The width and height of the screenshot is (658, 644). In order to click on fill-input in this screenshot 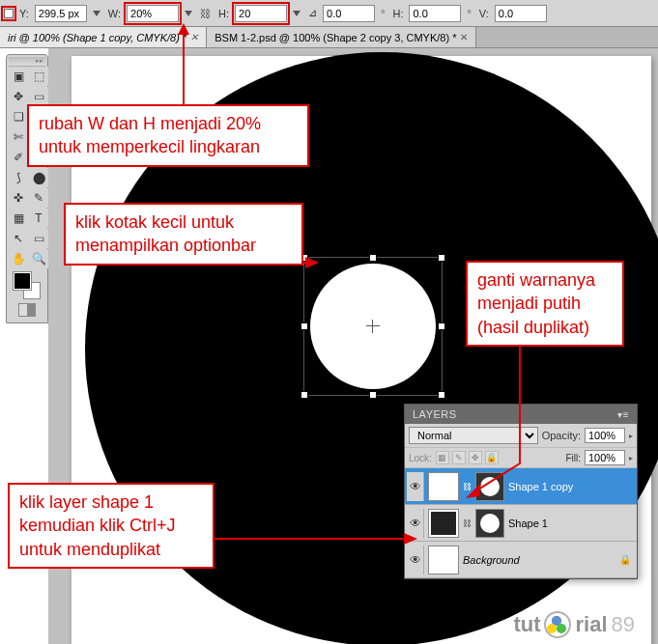, I will do `click(605, 458)`.